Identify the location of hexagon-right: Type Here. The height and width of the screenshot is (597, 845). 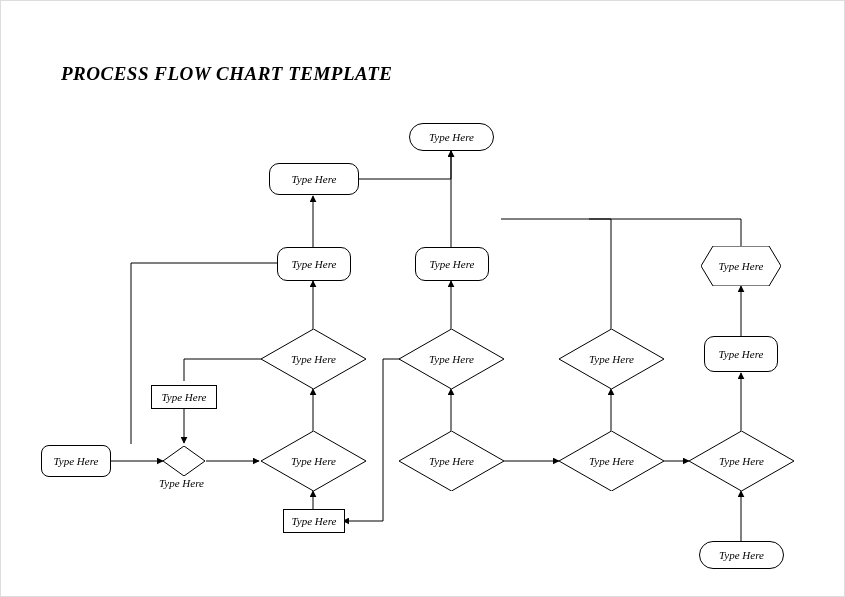
(741, 266).